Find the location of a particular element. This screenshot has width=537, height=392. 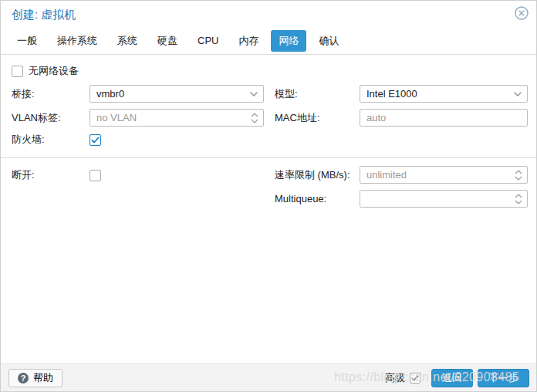

model-label: 模型: is located at coordinates (317, 94).